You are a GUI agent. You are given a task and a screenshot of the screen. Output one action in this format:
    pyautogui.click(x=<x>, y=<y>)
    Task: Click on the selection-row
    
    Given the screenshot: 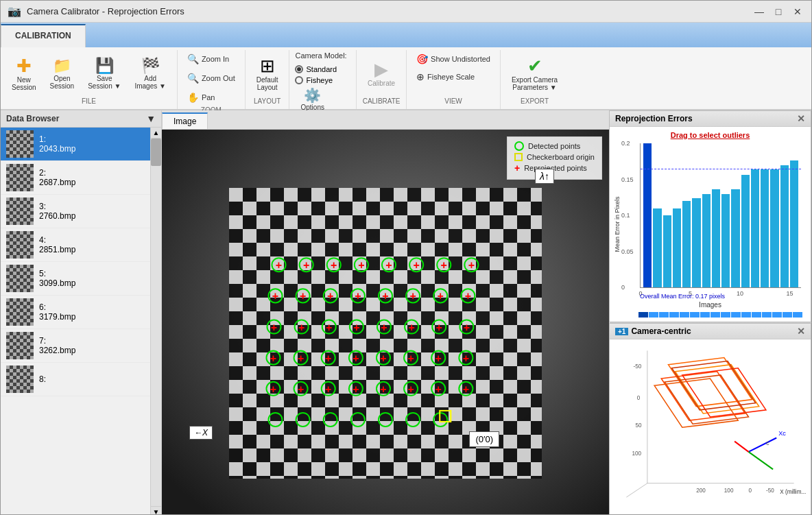 What is the action you would take?
    pyautogui.click(x=720, y=315)
    